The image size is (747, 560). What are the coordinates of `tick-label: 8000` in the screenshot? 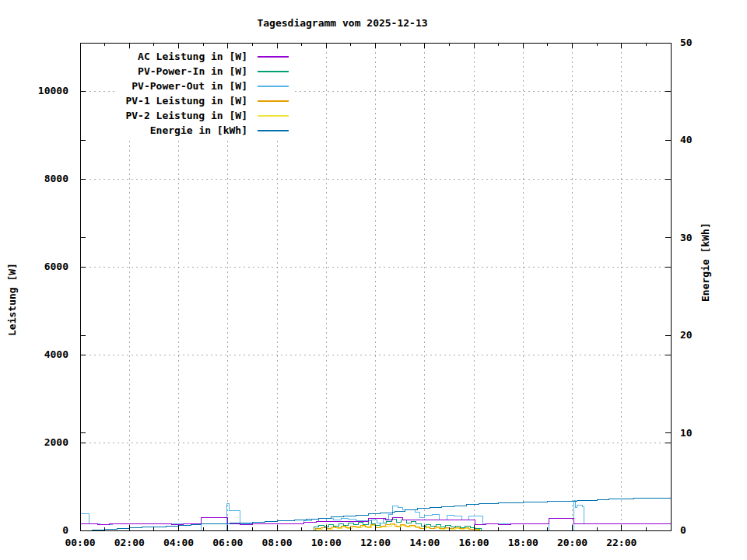 It's located at (56, 179).